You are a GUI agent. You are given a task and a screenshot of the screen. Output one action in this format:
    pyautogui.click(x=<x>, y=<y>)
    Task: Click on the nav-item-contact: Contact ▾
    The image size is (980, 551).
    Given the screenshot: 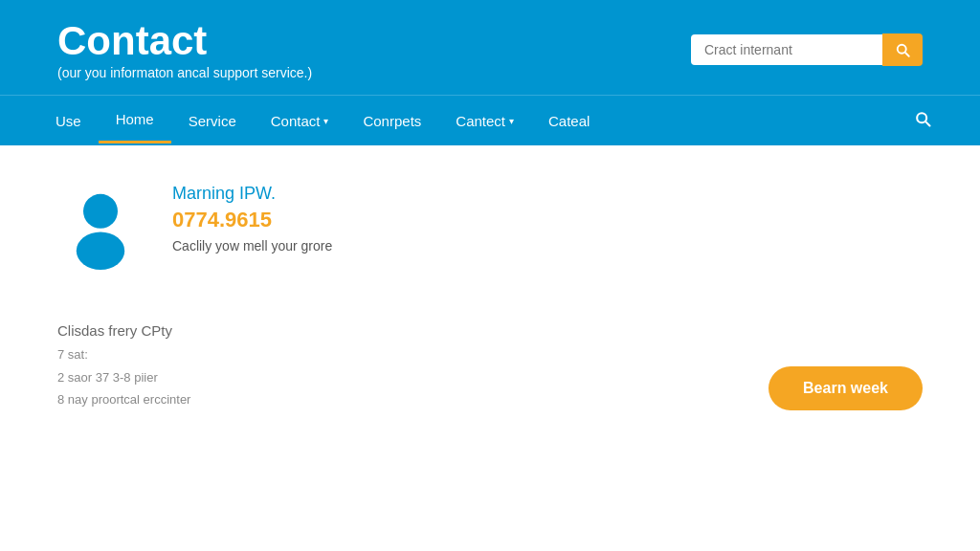 What is the action you would take?
    pyautogui.click(x=301, y=121)
    